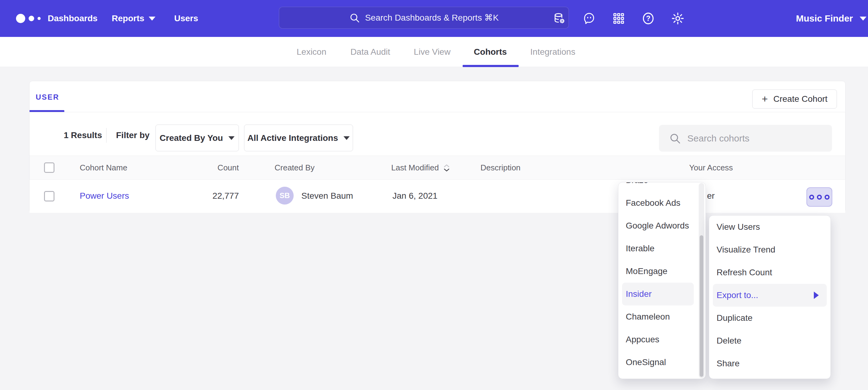 This screenshot has width=868, height=390. I want to click on avatar: SB, so click(284, 195).